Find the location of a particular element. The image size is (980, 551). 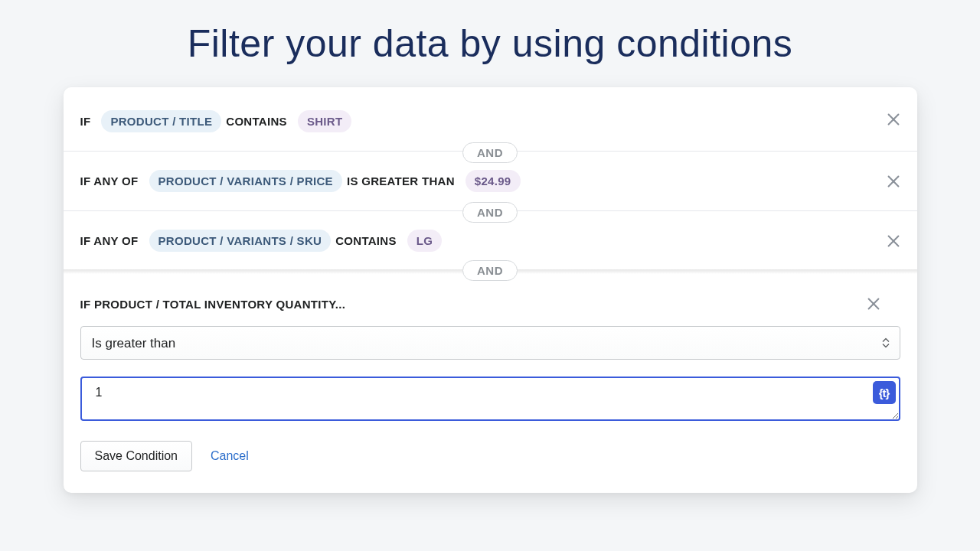

token-insert-button: {t} is located at coordinates (884, 393).